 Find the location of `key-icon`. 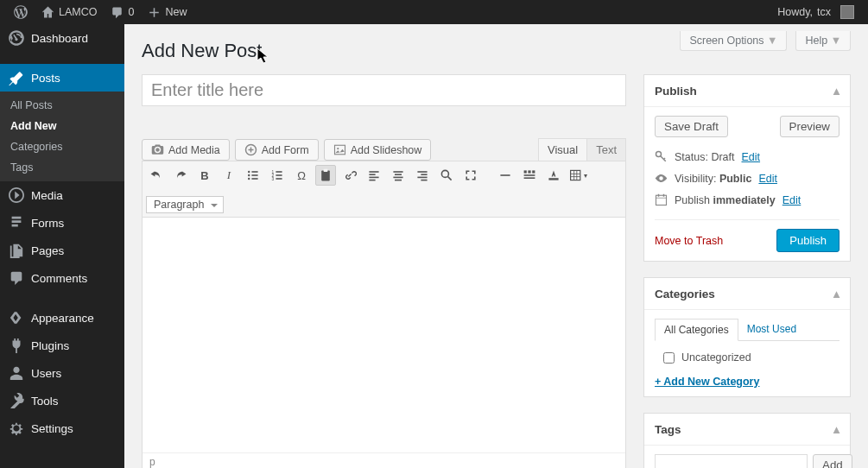

key-icon is located at coordinates (662, 157).